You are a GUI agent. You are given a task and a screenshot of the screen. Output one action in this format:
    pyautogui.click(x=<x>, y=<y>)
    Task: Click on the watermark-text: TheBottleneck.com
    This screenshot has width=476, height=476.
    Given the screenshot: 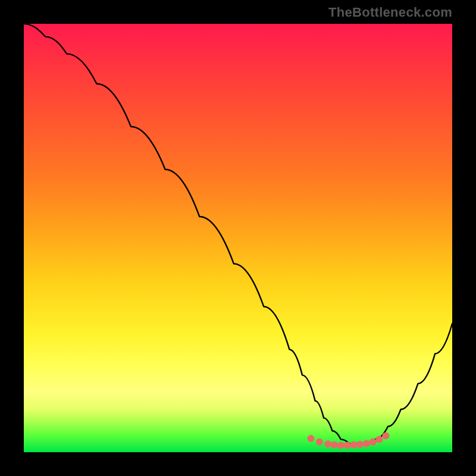 What is the action you would take?
    pyautogui.click(x=390, y=12)
    